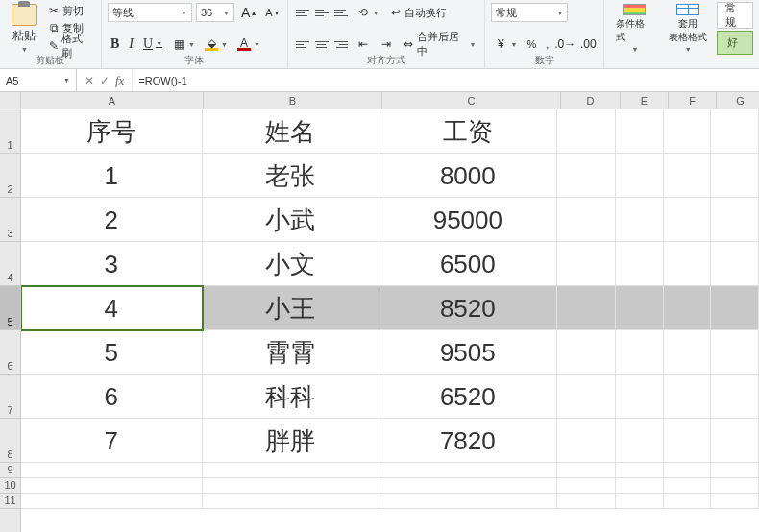 The height and width of the screenshot is (532, 759). Describe the element at coordinates (248, 12) in the screenshot. I see `increase-font-button: A ▴` at that location.